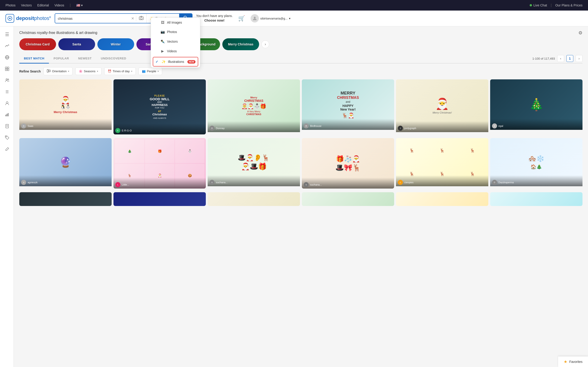 The width and height of the screenshot is (588, 367). What do you see at coordinates (77, 44) in the screenshot?
I see `category-santa: Santa` at bounding box center [77, 44].